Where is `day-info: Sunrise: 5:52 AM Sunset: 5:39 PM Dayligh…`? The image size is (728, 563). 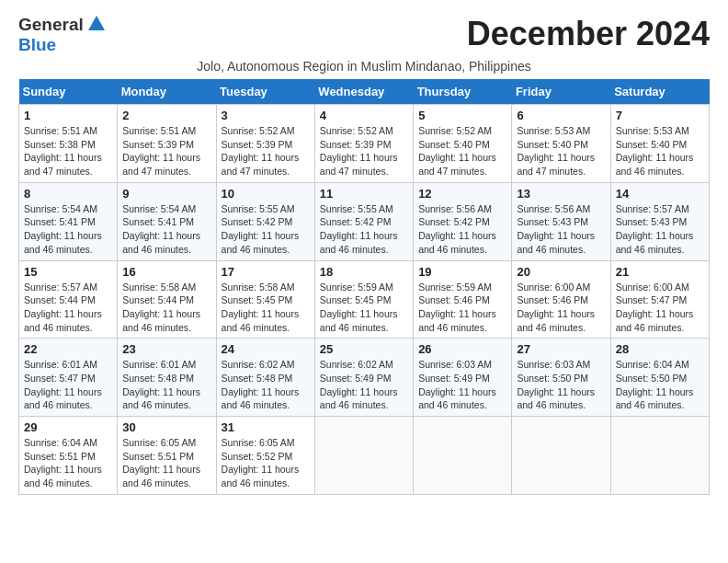 day-info: Sunrise: 5:52 AM Sunset: 5:39 PM Dayligh… is located at coordinates (364, 151).